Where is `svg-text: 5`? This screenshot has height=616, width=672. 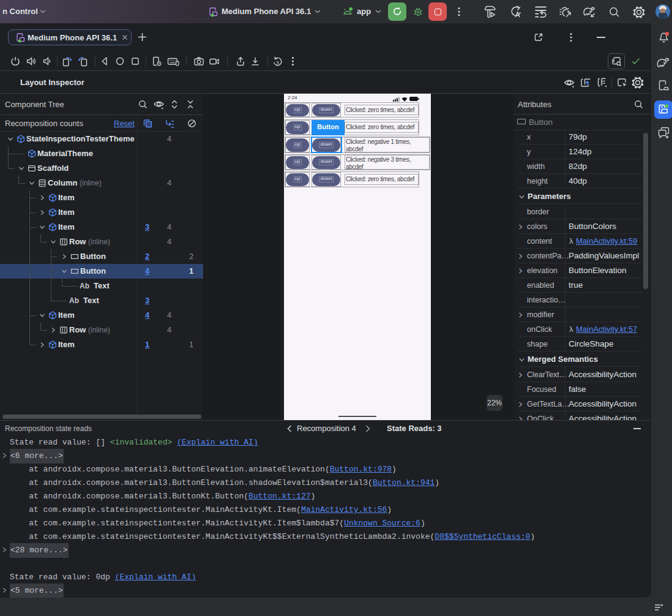
svg-text: 5 is located at coordinates (278, 62).